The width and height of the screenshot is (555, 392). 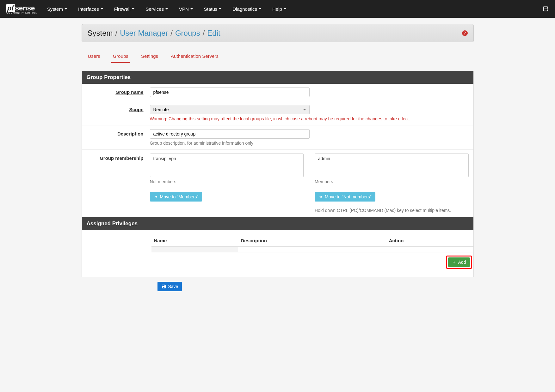 What do you see at coordinates (100, 33) in the screenshot?
I see `breadcrumb-root: System` at bounding box center [100, 33].